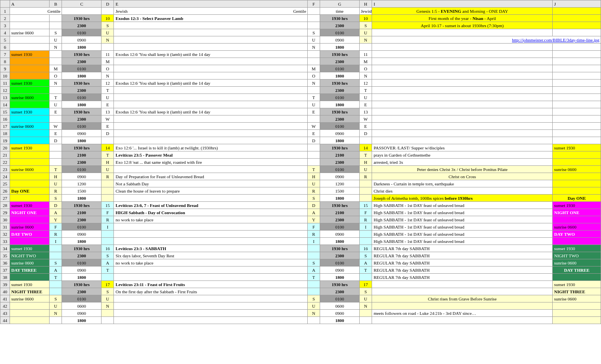 The image size is (601, 364). I want to click on cell-E33, so click(211, 241).